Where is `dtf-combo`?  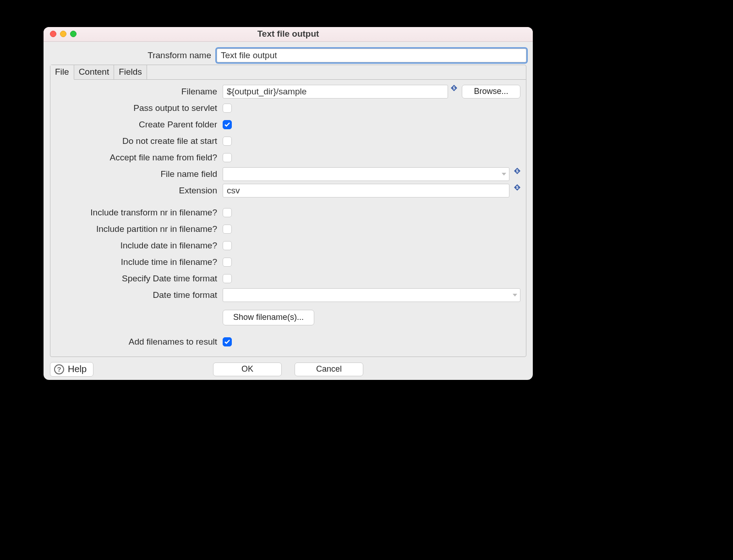 dtf-combo is located at coordinates (372, 295).